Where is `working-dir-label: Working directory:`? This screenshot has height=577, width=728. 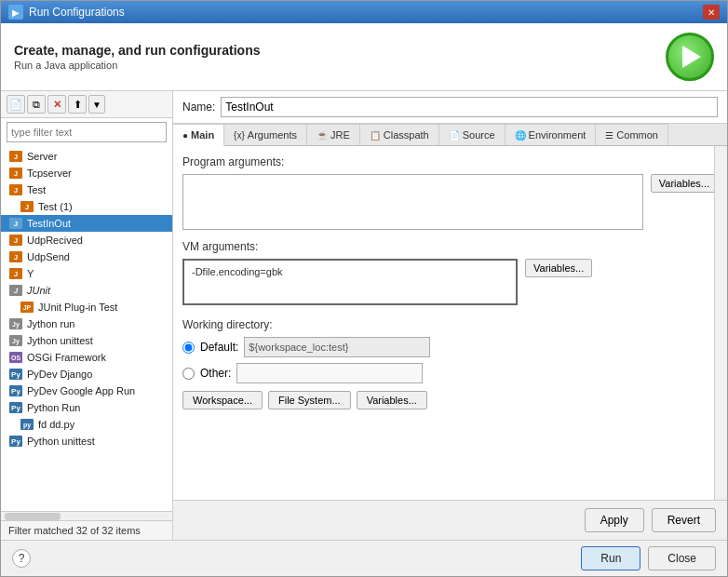
working-dir-label: Working directory: is located at coordinates (451, 325).